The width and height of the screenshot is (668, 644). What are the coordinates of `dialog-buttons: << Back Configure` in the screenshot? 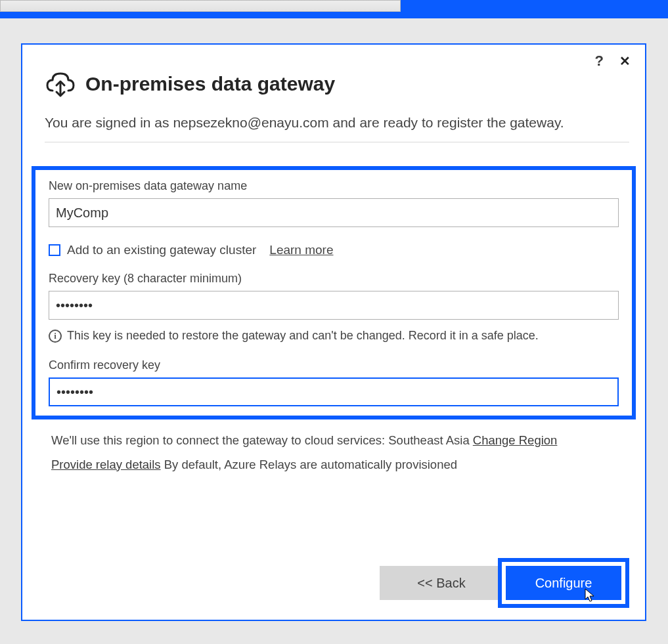 It's located at (504, 583).